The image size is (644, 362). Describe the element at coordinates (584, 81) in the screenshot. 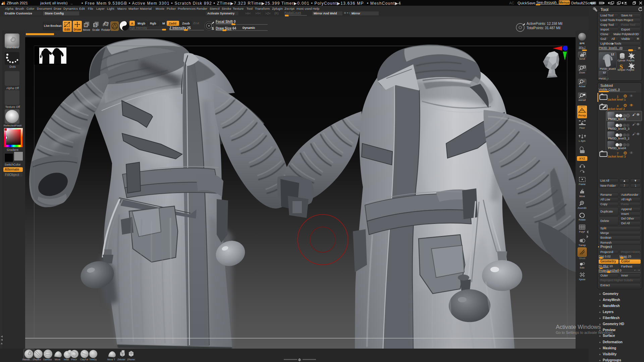

I see `svg-text: :1` at that location.